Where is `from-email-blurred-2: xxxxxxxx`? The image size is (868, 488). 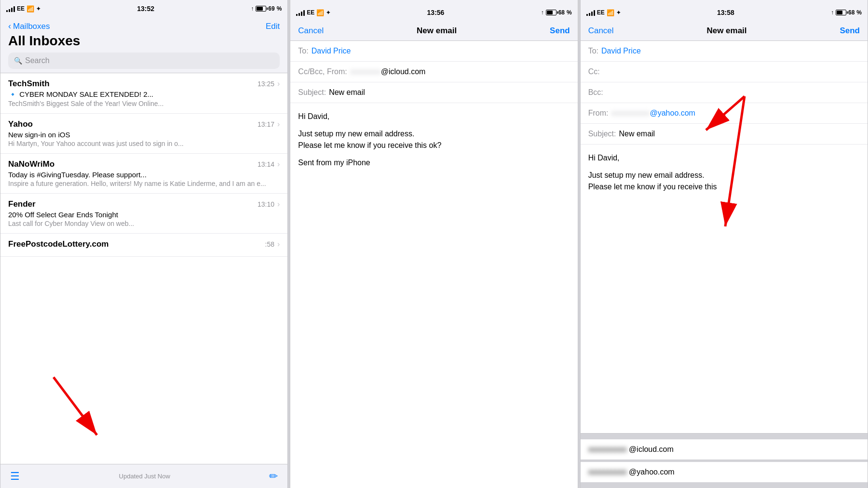
from-email-blurred-2: xxxxxxxx is located at coordinates (366, 72).